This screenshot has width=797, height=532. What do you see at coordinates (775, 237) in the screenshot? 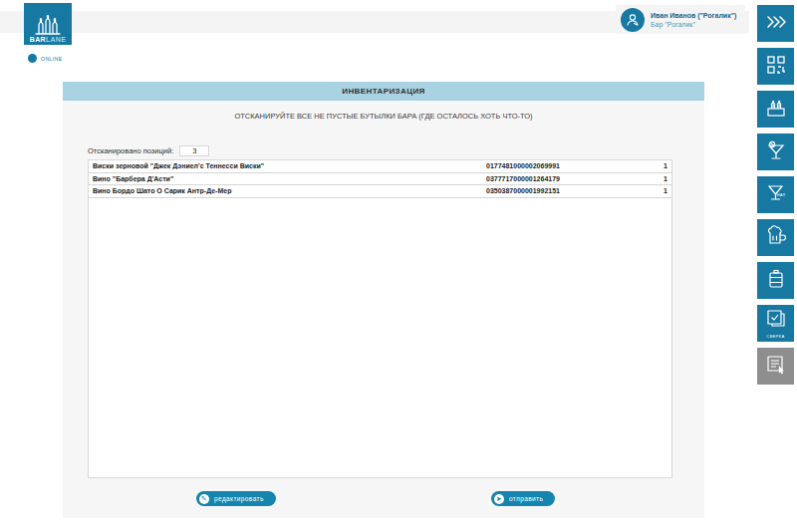
I see `sidebar-item-beer` at bounding box center [775, 237].